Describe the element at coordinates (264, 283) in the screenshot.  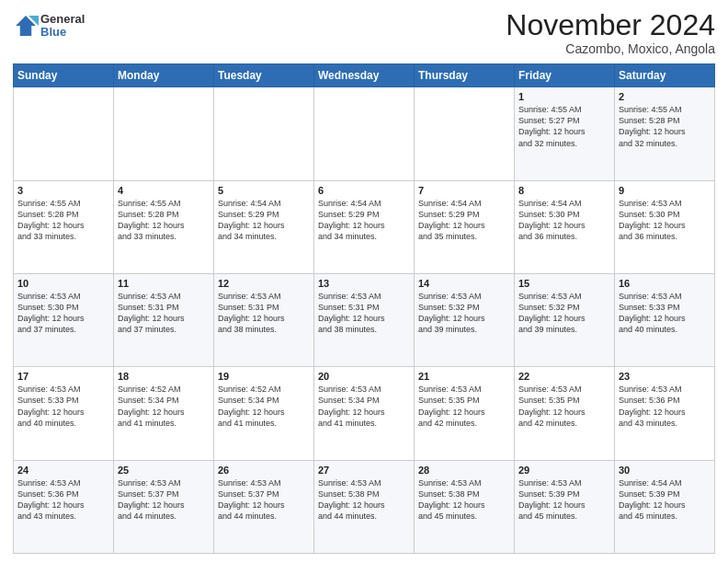
I see `day-number: 12` at that location.